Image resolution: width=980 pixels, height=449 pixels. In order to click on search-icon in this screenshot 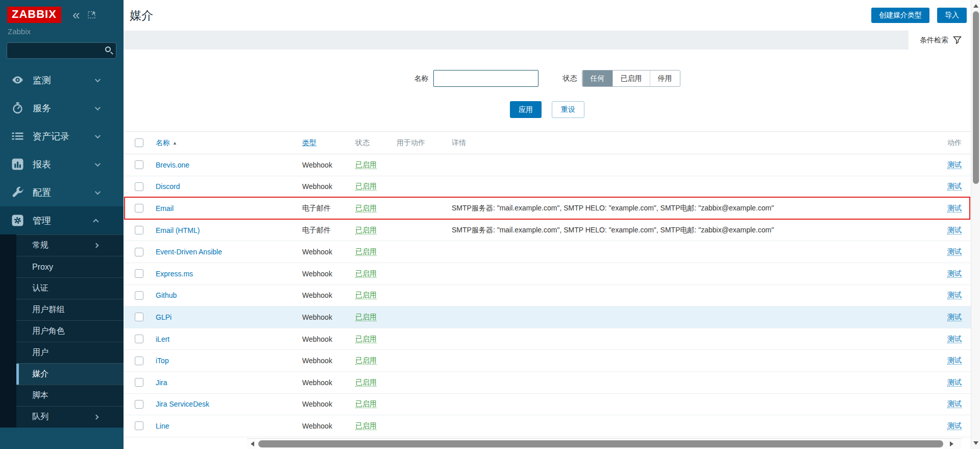, I will do `click(108, 49)`.